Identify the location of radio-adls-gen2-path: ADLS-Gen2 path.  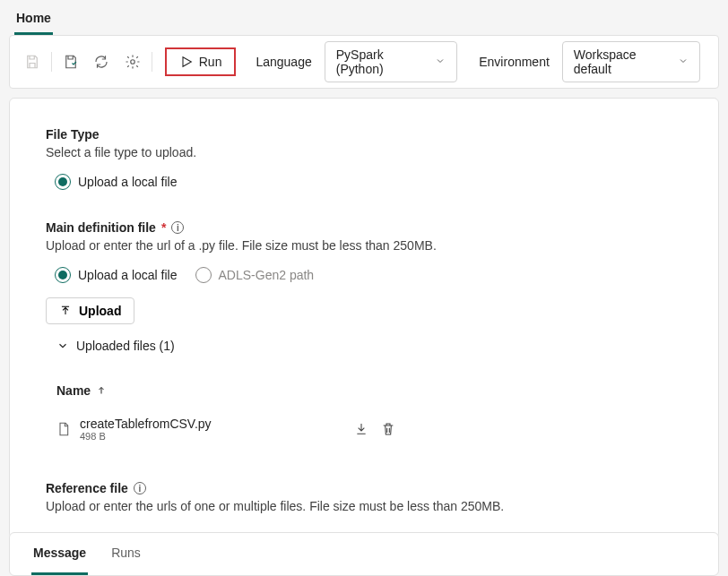
(255, 275).